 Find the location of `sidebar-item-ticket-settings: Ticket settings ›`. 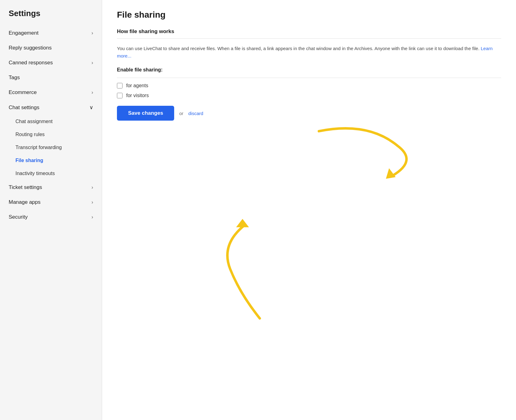

sidebar-item-ticket-settings: Ticket settings › is located at coordinates (51, 187).